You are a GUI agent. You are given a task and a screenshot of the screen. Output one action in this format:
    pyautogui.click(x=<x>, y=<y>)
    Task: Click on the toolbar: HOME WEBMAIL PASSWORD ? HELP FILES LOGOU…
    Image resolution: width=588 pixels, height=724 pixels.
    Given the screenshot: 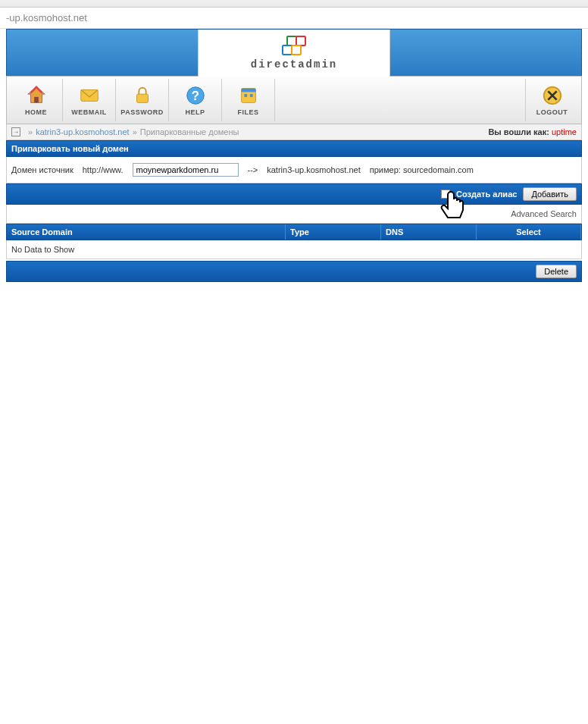 What is the action you would take?
    pyautogui.click(x=294, y=100)
    